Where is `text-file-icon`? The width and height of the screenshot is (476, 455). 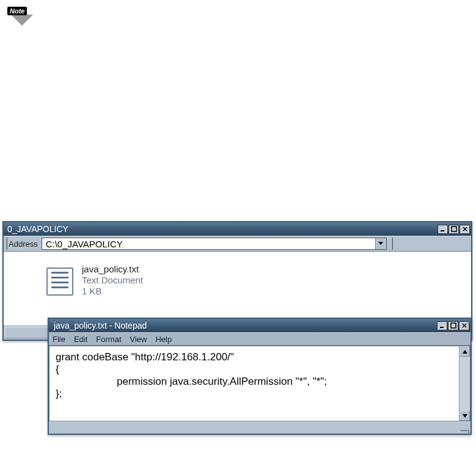 text-file-icon is located at coordinates (60, 280).